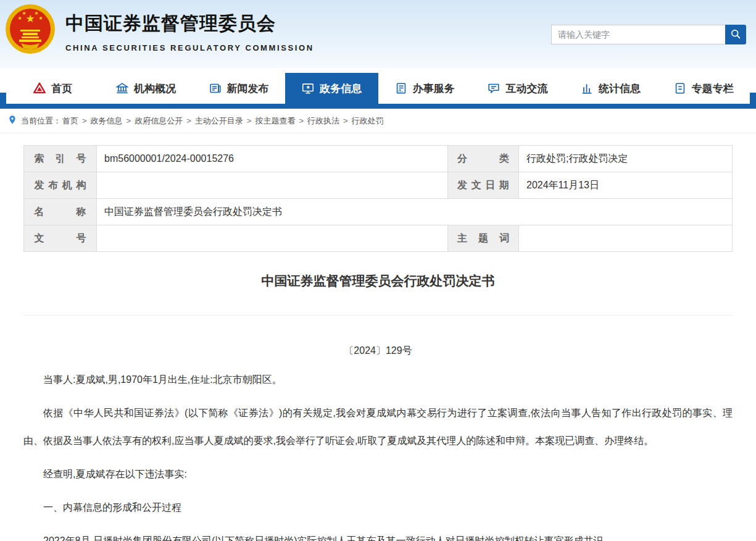 The height and width of the screenshot is (541, 756). What do you see at coordinates (378, 534) in the screenshot?
I see `doc-paragraph: 2022年8月,日播时尚集团股份有限公司(以下简称日播时尚)实际控制人王某东及其…` at bounding box center [378, 534].